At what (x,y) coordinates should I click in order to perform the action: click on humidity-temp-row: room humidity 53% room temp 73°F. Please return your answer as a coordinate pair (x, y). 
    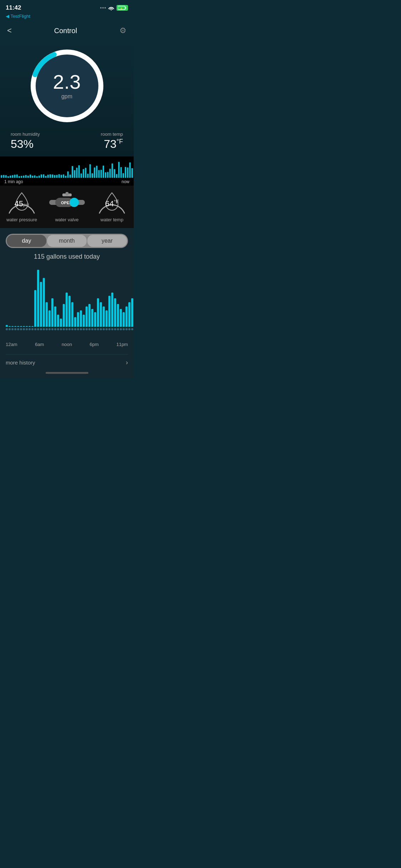
    Looking at the image, I should click on (67, 143).